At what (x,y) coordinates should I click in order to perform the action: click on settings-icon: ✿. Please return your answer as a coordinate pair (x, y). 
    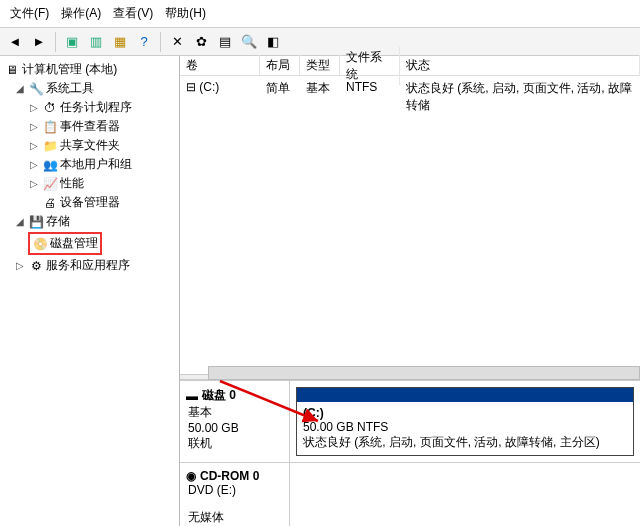
    Looking at the image, I should click on (201, 42).